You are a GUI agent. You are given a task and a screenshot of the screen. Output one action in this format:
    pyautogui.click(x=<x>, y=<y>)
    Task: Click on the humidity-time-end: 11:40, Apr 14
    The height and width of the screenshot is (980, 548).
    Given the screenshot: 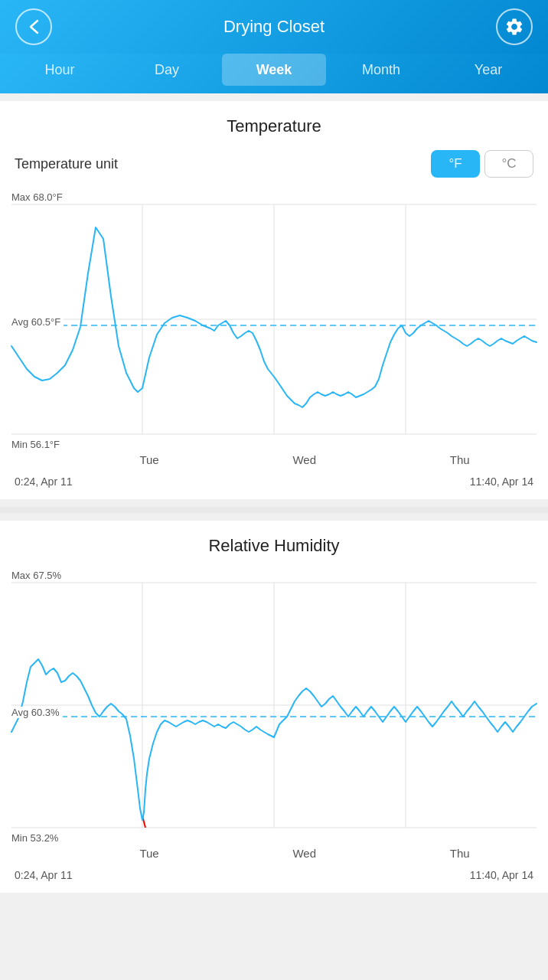 What is the action you would take?
    pyautogui.click(x=502, y=875)
    